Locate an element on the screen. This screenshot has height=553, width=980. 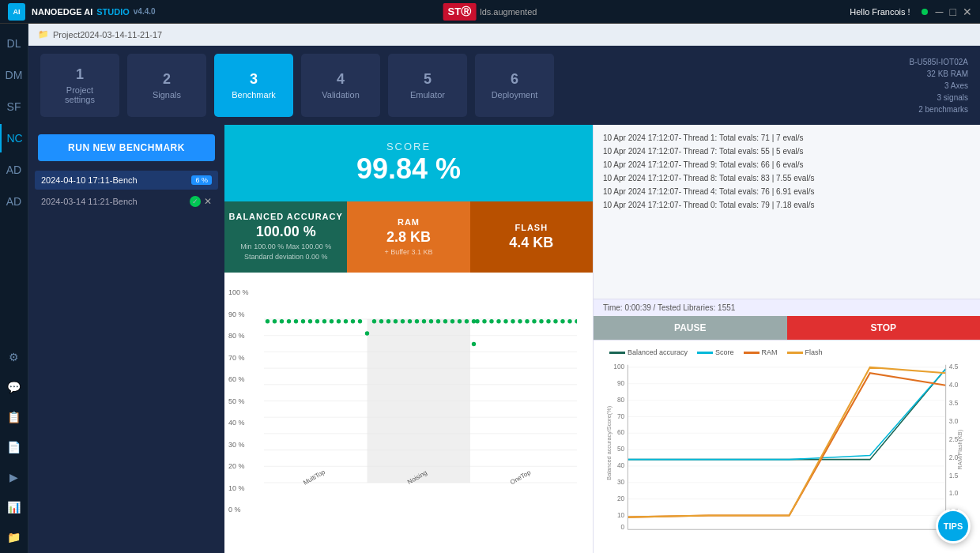
step-2-signals: 2 Signals is located at coordinates (167, 85).